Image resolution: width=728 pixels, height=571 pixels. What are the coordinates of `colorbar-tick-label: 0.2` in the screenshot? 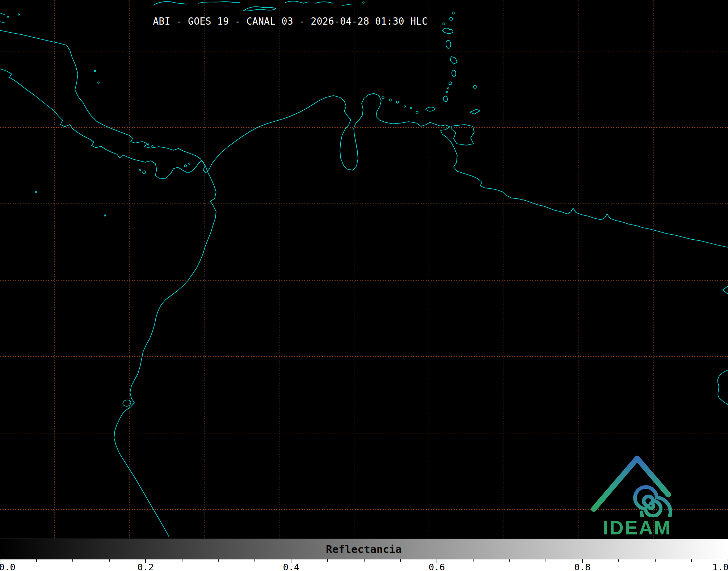 It's located at (146, 566).